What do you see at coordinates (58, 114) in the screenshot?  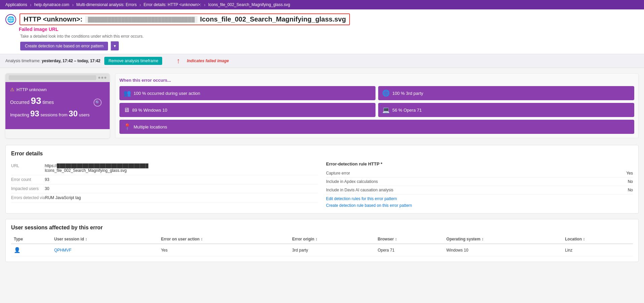 I see `error-impact: Impacting 93 sessions from 30 users` at bounding box center [58, 114].